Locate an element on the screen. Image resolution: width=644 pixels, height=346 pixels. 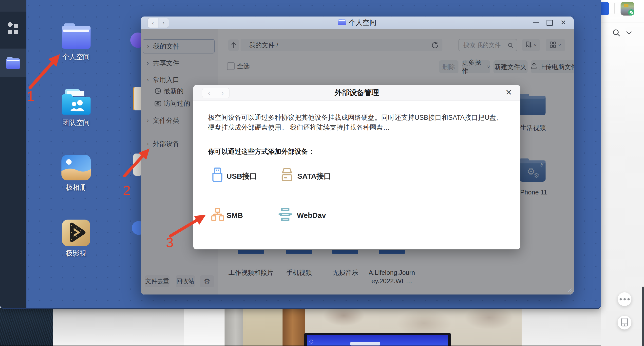
window-titlebar: ‹ › 个人空间 ✕ is located at coordinates (357, 23).